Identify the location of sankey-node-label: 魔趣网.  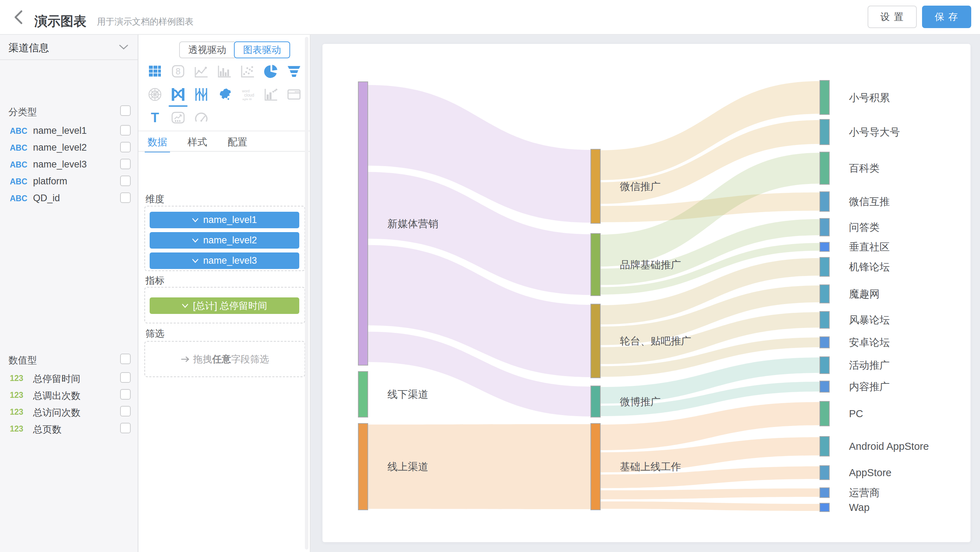
(864, 294).